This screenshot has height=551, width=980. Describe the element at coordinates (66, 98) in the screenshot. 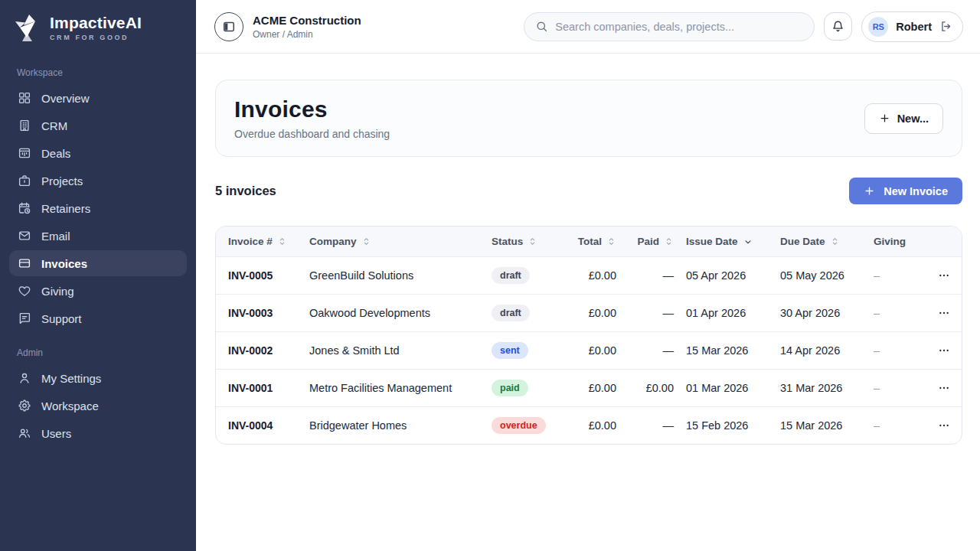

I see `sidebar-item-label: Overview` at that location.